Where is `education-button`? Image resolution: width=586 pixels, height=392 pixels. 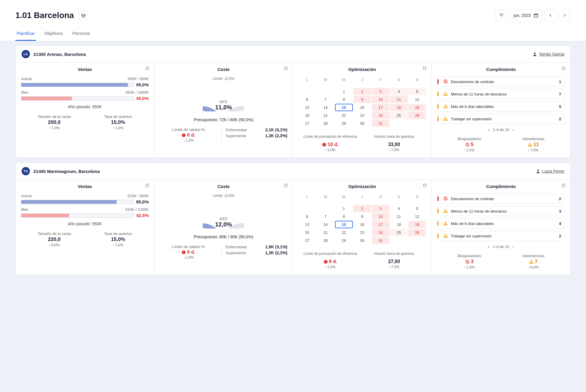
education-button is located at coordinates (83, 15).